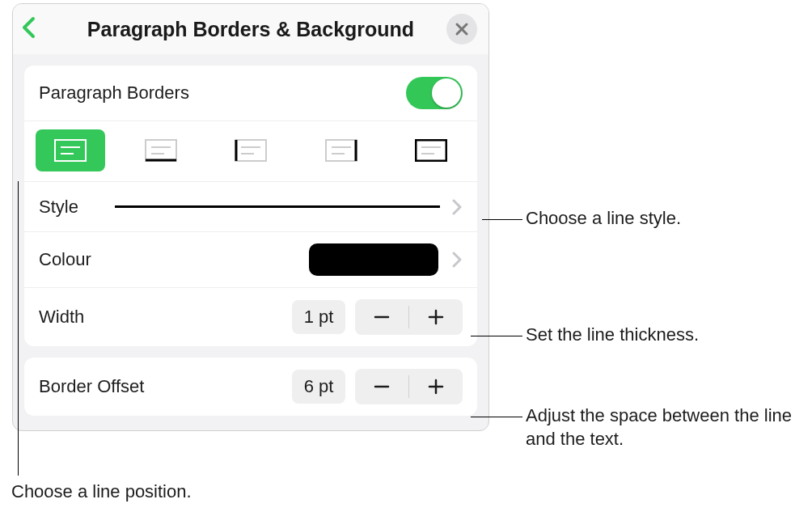 This screenshot has height=512, width=812. Describe the element at coordinates (29, 29) in the screenshot. I see `back-button` at that location.